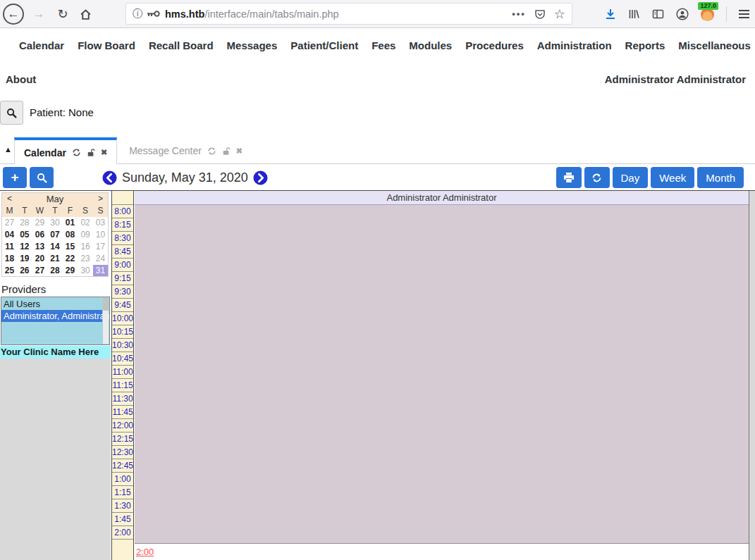 This screenshot has height=560, width=755. Describe the element at coordinates (123, 479) in the screenshot. I see `time-slot-1-00: 1:00` at that location.